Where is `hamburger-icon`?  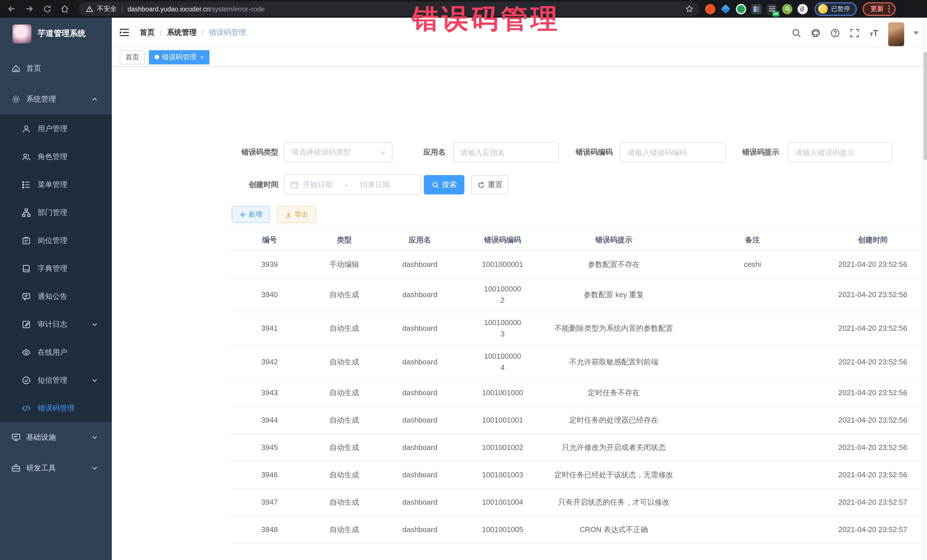 hamburger-icon is located at coordinates (124, 32).